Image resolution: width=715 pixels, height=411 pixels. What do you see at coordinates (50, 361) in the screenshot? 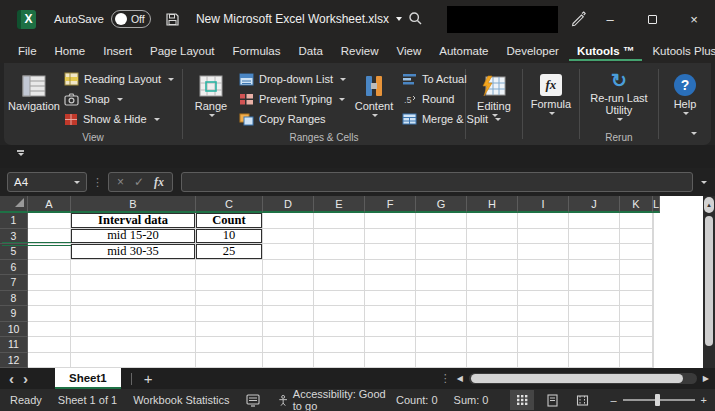
I see `cell-A12` at bounding box center [50, 361].